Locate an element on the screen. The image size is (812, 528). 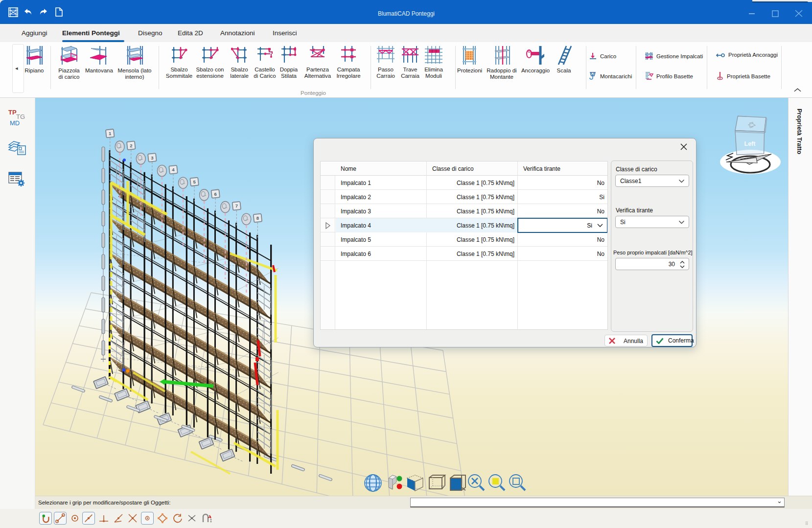
svg-text: 8 is located at coordinates (257, 218).